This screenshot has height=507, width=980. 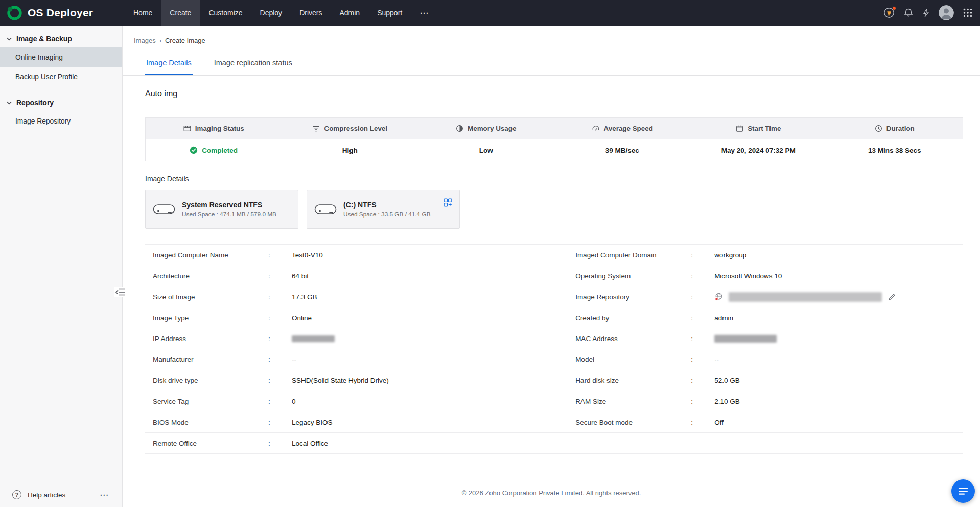 What do you see at coordinates (892, 297) in the screenshot?
I see `edit-pencil-icon` at bounding box center [892, 297].